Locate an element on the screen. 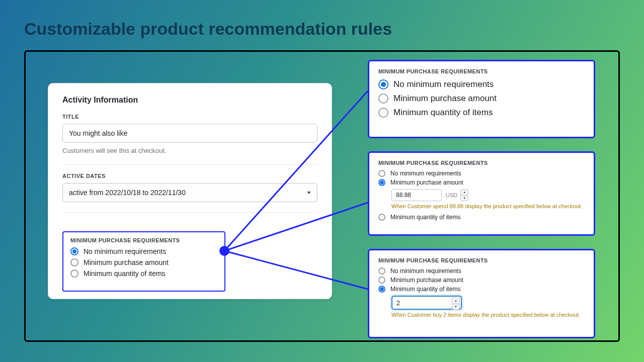 The height and width of the screenshot is (362, 644). chevron-down-icon is located at coordinates (309, 193).